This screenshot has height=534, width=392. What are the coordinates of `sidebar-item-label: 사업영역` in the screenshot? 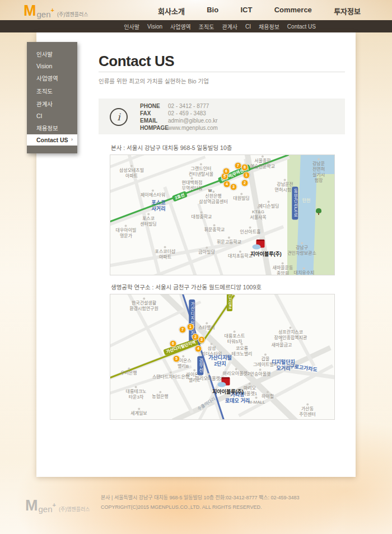 It's located at (47, 78).